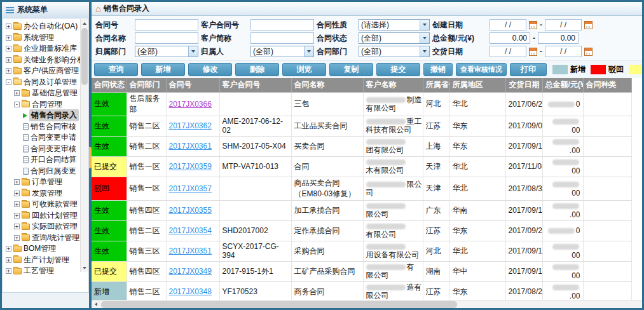  What do you see at coordinates (85, 23) in the screenshot?
I see `scroll-up-icon` at bounding box center [85, 23].